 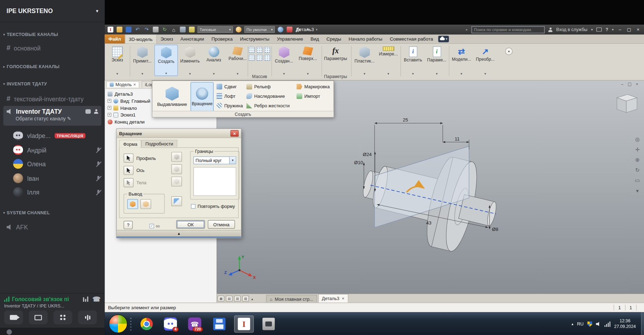 I want to click on section-inventor: ▾ INVENTOR ТДАТУ, so click(x=25, y=84).